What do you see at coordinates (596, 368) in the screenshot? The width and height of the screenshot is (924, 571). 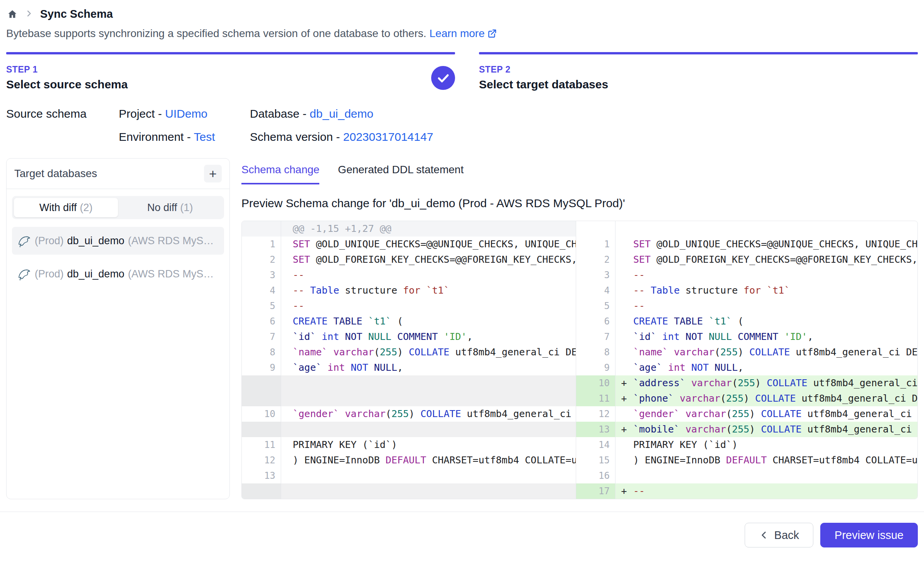 I see `line-number: 9` at bounding box center [596, 368].